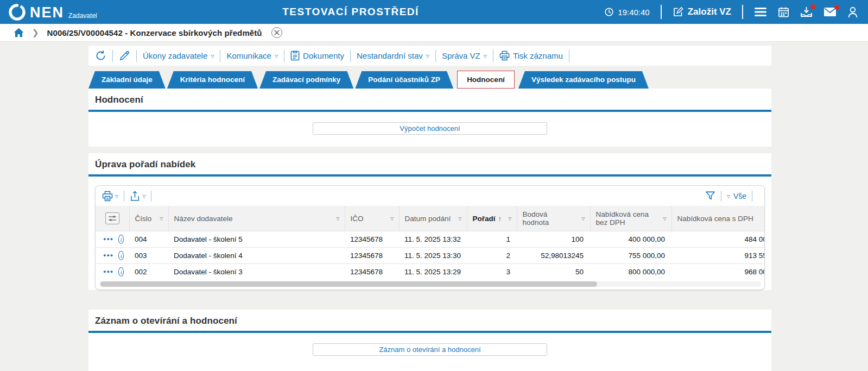 Image resolution: width=868 pixels, height=371 pixels. What do you see at coordinates (492, 218) in the screenshot?
I see `column-header-poradi: Pořadí↑ ▽` at bounding box center [492, 218].